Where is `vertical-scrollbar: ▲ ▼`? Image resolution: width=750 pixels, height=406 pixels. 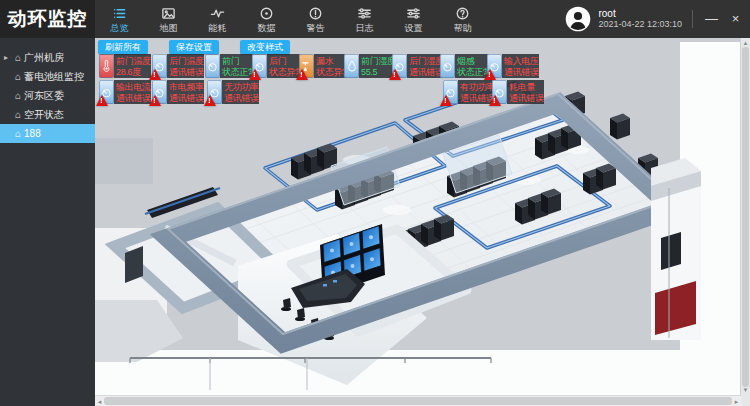
vertical-scrollbar: ▲ ▼ is located at coordinates (745, 217).